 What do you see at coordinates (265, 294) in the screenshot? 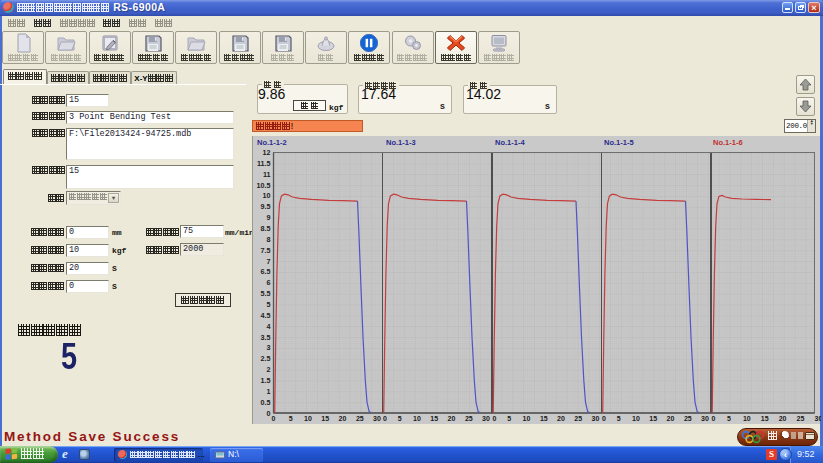
I see `svg-text: 5.5` at bounding box center [265, 294].